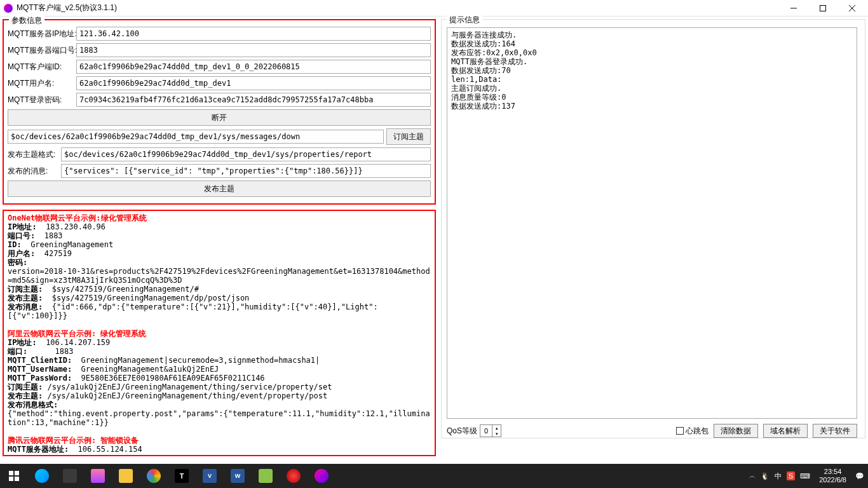  Describe the element at coordinates (246, 171) in the screenshot. I see `publish-msg-input` at that location.